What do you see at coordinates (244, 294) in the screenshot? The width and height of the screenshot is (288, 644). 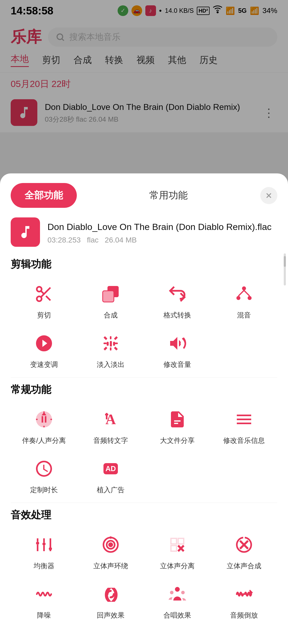 I see `mix-icon` at bounding box center [244, 294].